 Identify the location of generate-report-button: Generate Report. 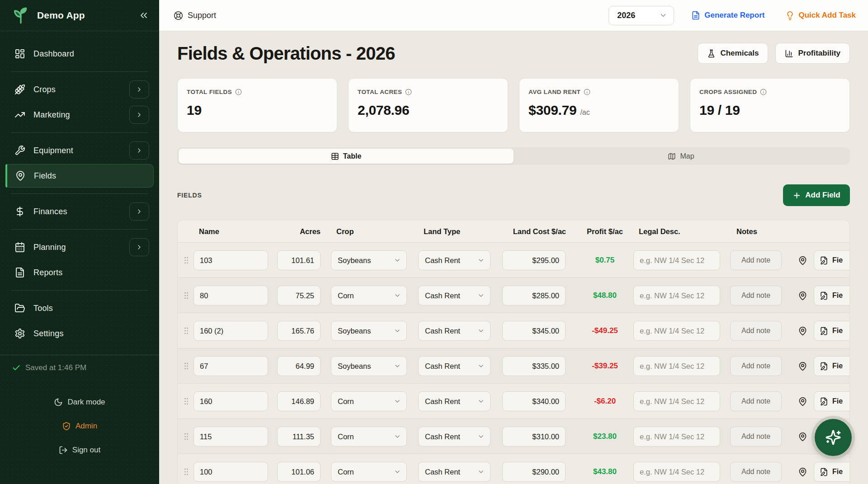
(728, 15).